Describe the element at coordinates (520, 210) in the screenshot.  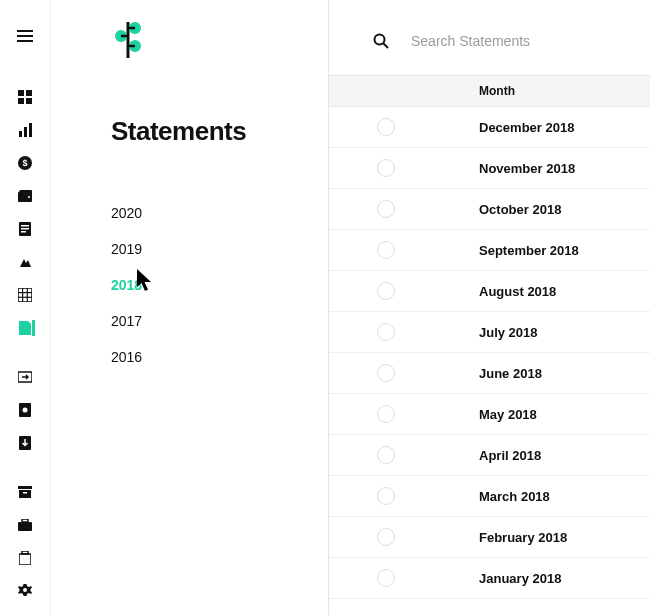
I see `row-label: October 2018` at that location.